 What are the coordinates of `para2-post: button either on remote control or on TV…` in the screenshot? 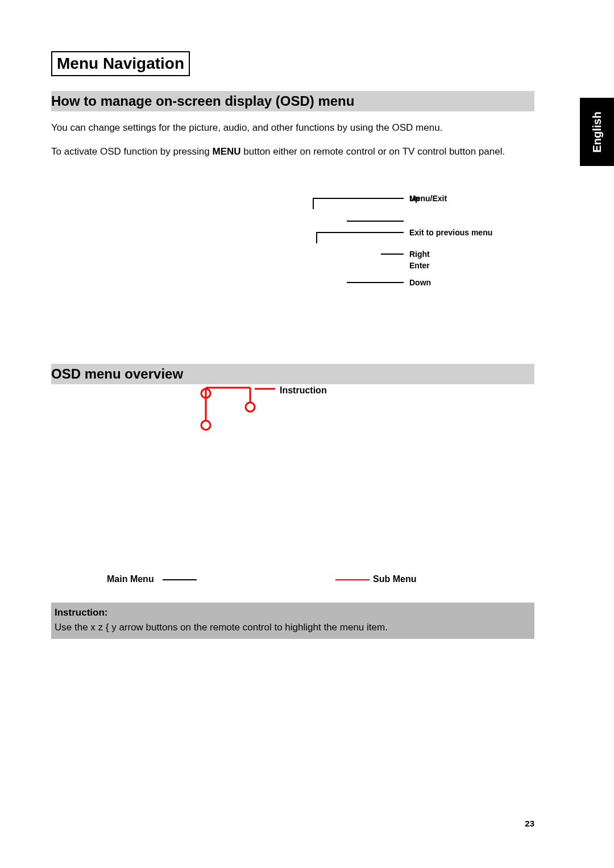 It's located at (373, 151).